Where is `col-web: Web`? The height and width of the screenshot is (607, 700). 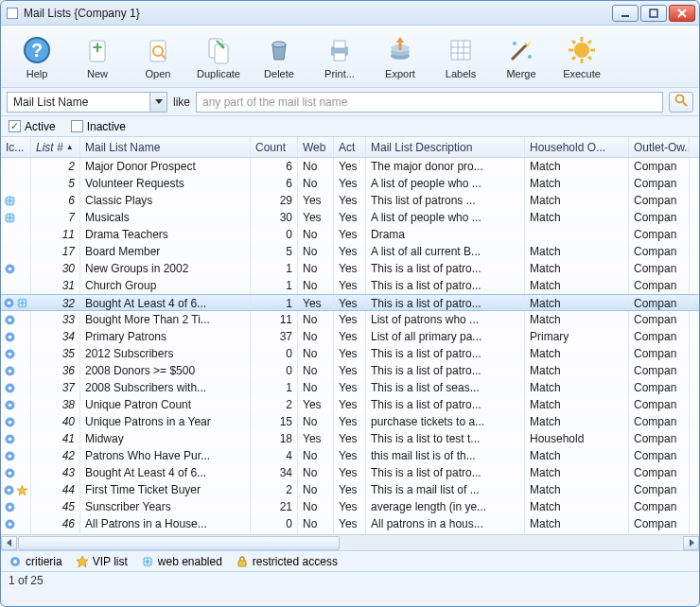
col-web: Web is located at coordinates (316, 147).